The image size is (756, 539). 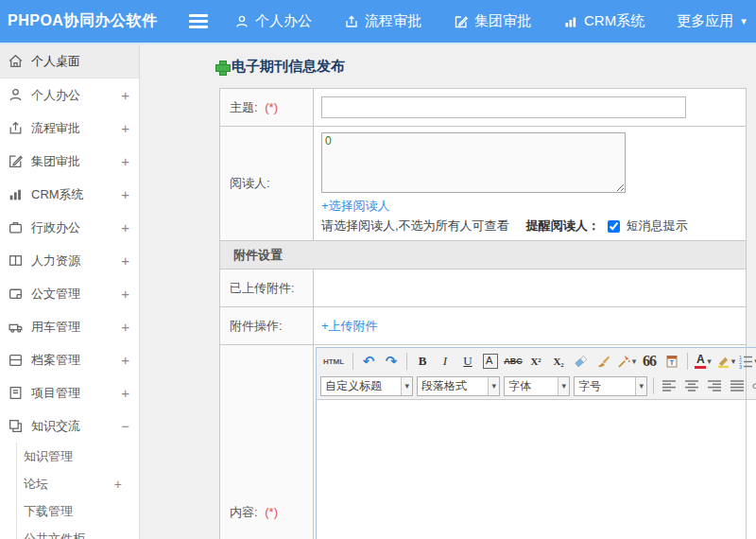 What do you see at coordinates (627, 361) in the screenshot?
I see `auto-format-icon: ▾` at bounding box center [627, 361].